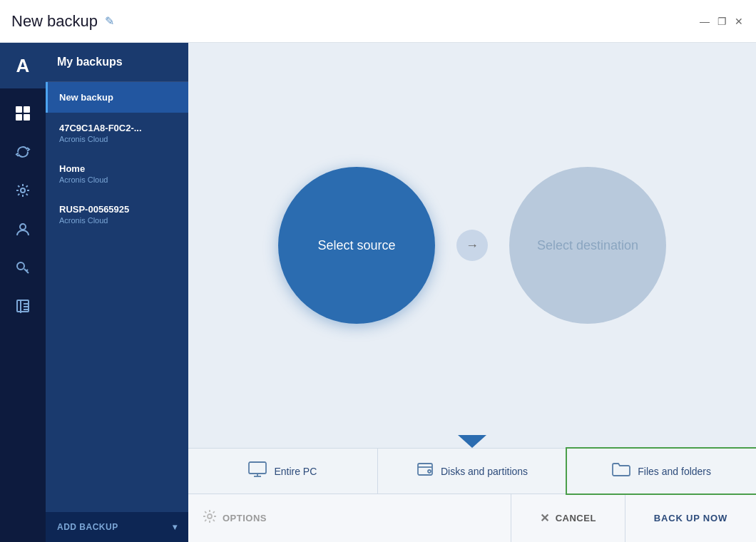 This screenshot has width=756, height=542. I want to click on backup-circles: Select source → Select destination, so click(472, 245).